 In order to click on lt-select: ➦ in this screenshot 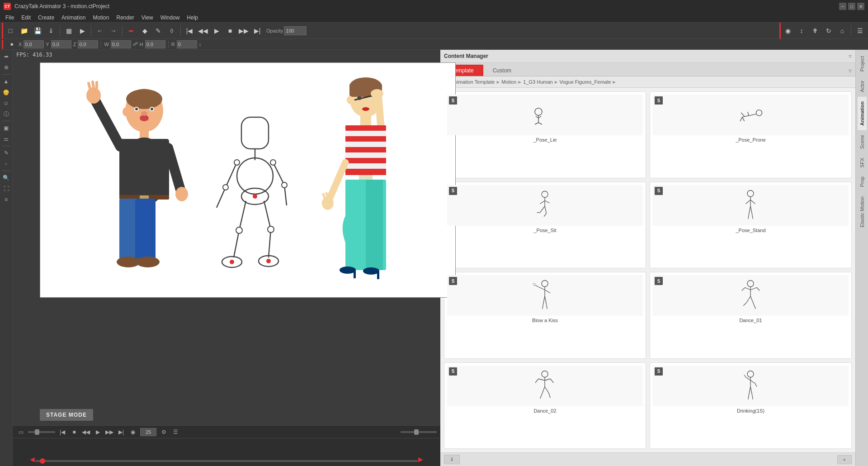, I will do `click(6, 57)`.